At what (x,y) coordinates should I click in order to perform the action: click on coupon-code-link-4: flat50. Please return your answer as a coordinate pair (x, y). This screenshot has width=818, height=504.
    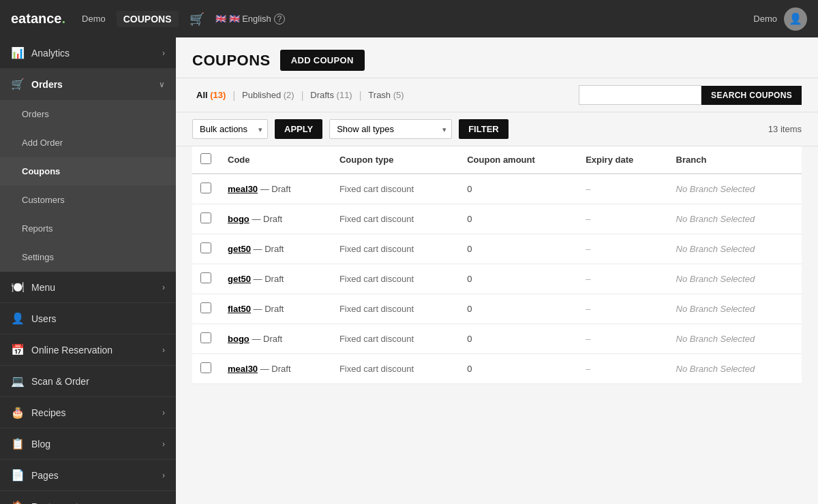
    Looking at the image, I should click on (239, 309).